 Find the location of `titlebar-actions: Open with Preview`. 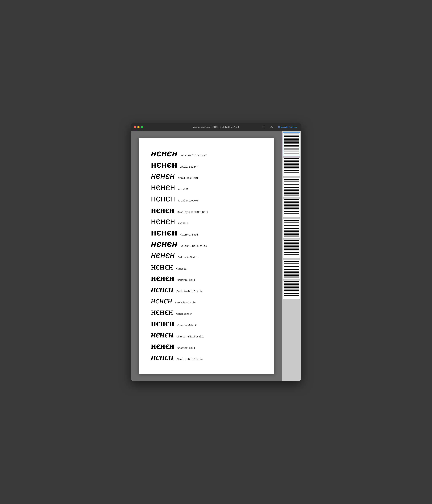

titlebar-actions: Open with Preview is located at coordinates (280, 127).